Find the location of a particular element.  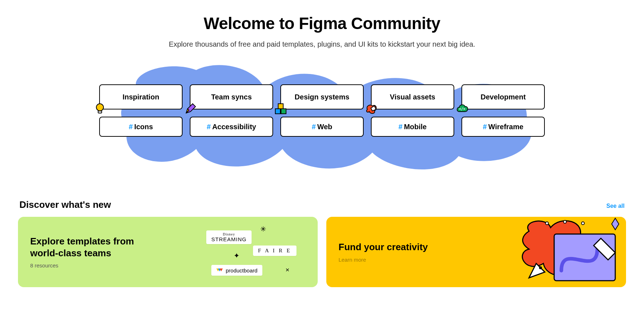

sparkle-icon: ✕ is located at coordinates (288, 270).